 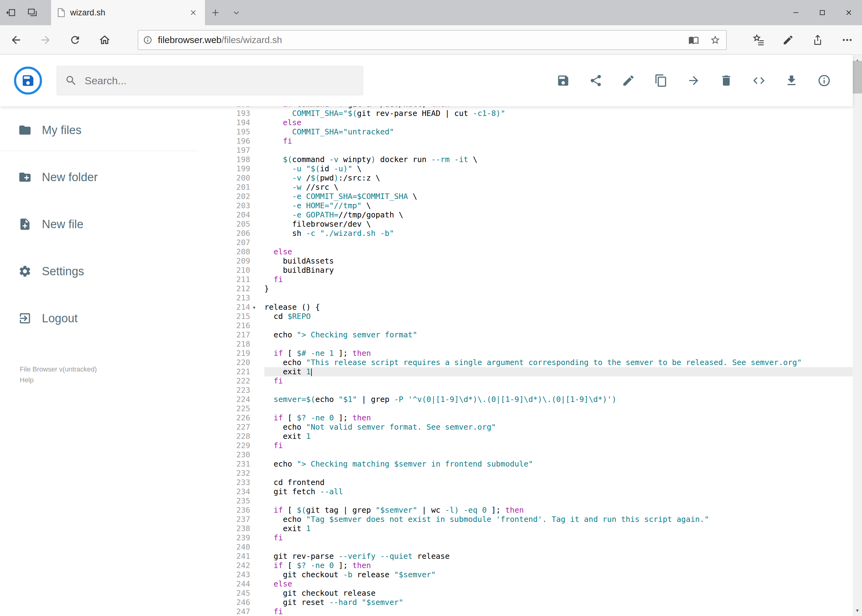 I want to click on back-button, so click(x=16, y=40).